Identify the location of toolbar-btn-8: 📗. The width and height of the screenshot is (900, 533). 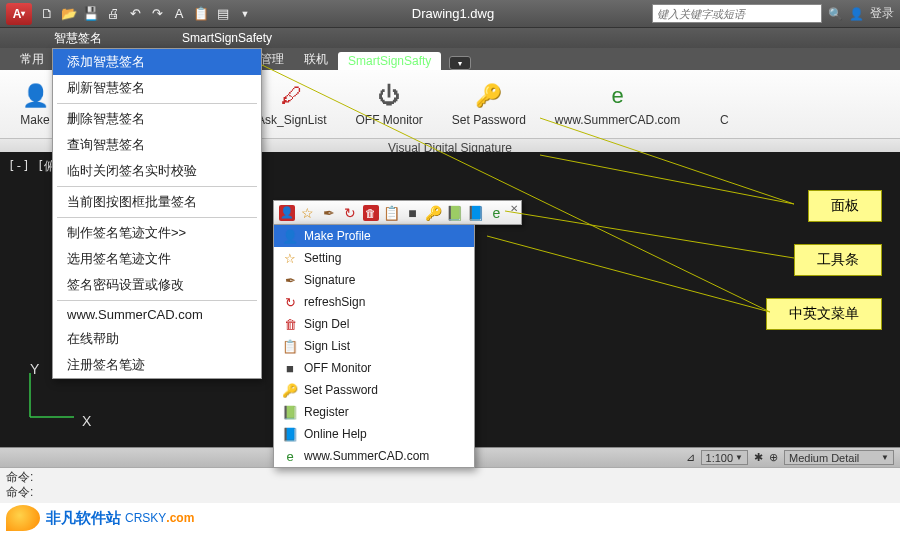
(454, 212).